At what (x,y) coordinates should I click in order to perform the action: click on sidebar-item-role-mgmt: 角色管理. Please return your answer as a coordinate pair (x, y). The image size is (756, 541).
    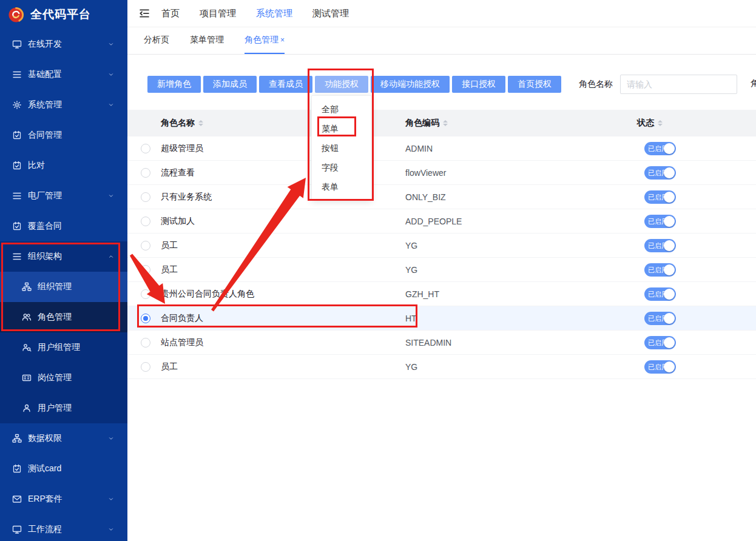
    Looking at the image, I should click on (64, 317).